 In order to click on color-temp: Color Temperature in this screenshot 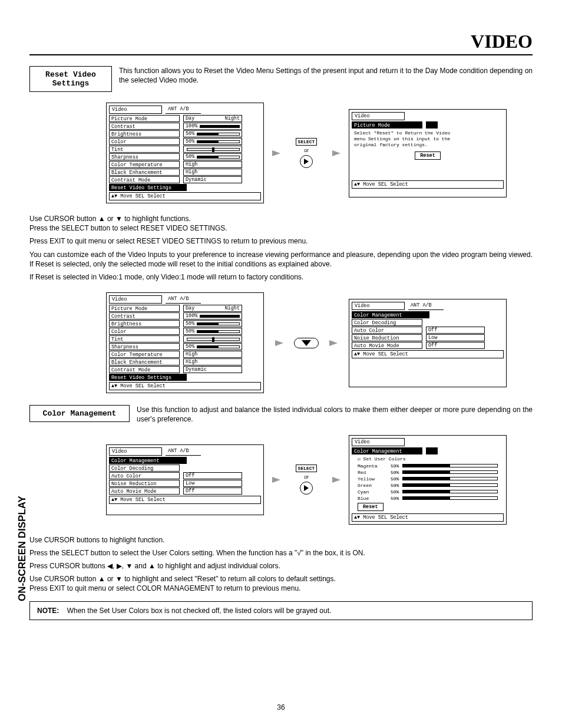, I will do `click(144, 164)`.